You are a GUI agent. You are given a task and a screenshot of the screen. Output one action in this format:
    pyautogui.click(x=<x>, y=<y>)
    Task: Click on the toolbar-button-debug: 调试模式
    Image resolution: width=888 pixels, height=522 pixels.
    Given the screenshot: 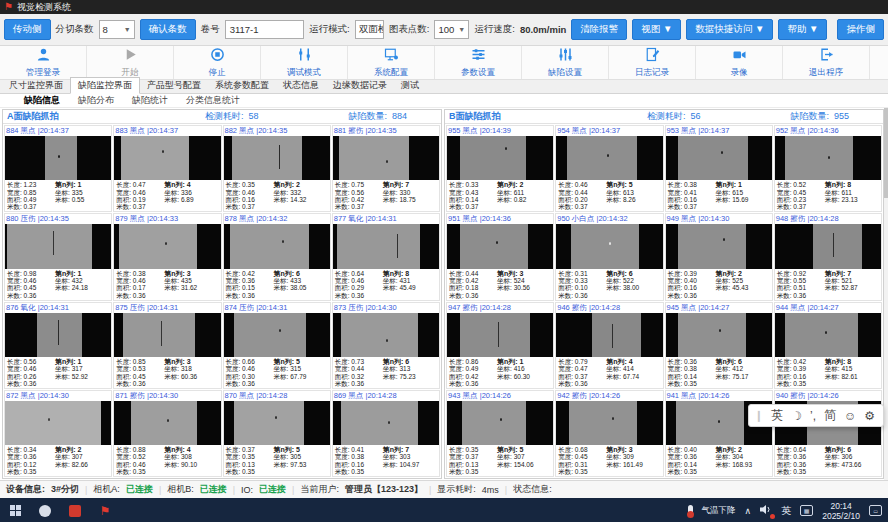 What is the action you would take?
    pyautogui.click(x=304, y=62)
    